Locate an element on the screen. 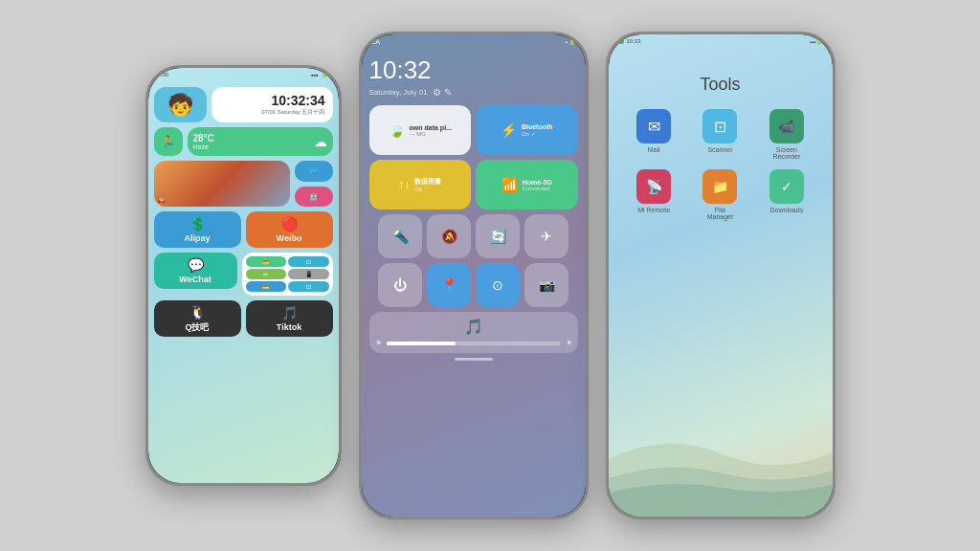 The height and width of the screenshot is (551, 980). settings-icon: ⚙ is located at coordinates (436, 92).